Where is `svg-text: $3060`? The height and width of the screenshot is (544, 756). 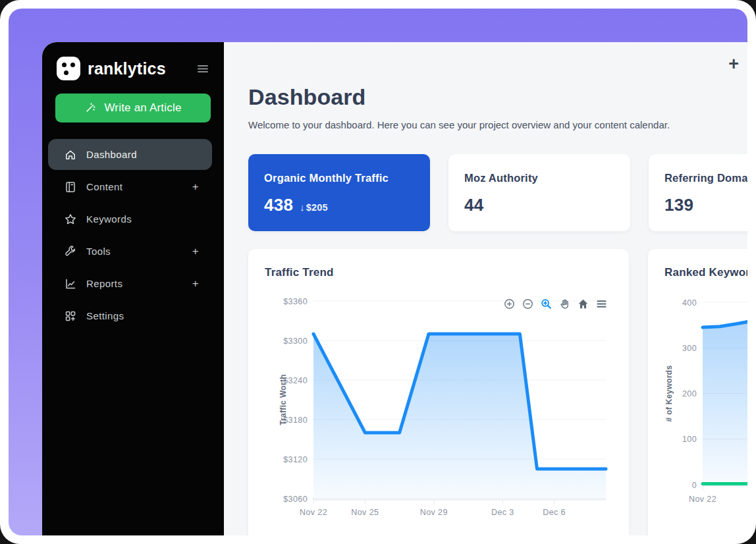
svg-text: $3060 is located at coordinates (295, 499).